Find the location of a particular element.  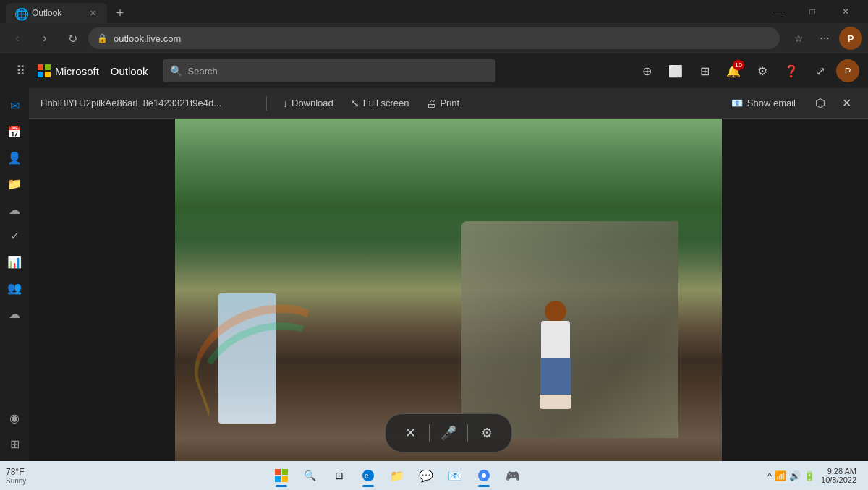

print-label: Print is located at coordinates (450, 103).